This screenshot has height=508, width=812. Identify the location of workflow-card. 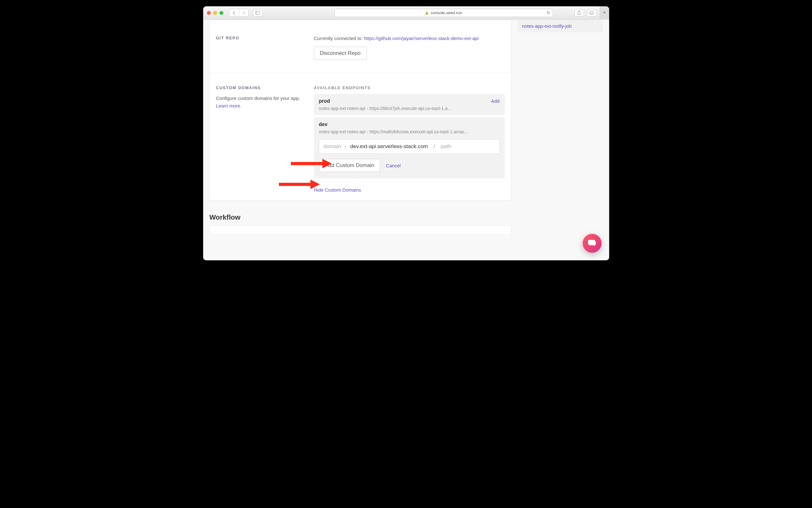
(360, 230).